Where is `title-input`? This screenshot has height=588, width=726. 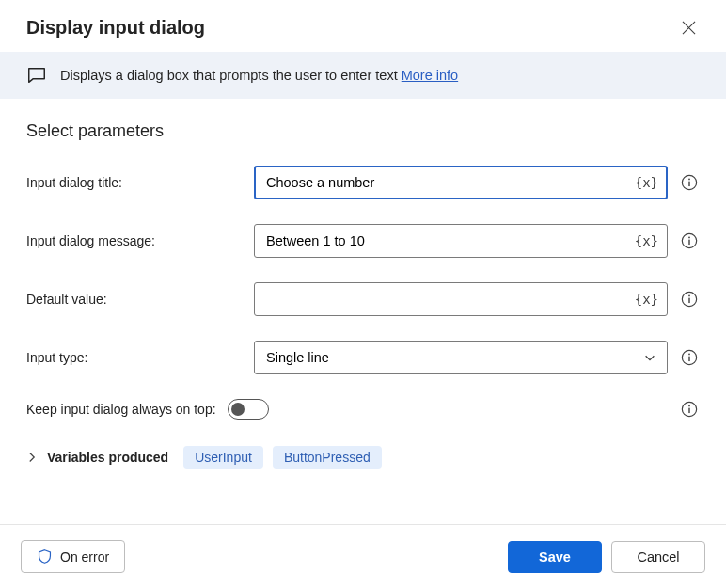
title-input is located at coordinates (461, 183).